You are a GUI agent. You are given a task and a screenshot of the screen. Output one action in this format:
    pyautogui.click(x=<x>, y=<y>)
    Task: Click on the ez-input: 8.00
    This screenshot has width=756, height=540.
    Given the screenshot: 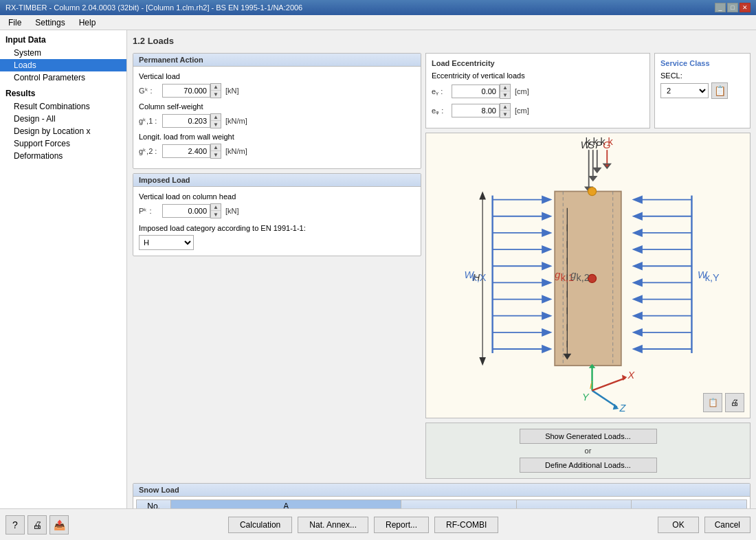 What is the action you would take?
    pyautogui.click(x=476, y=111)
    